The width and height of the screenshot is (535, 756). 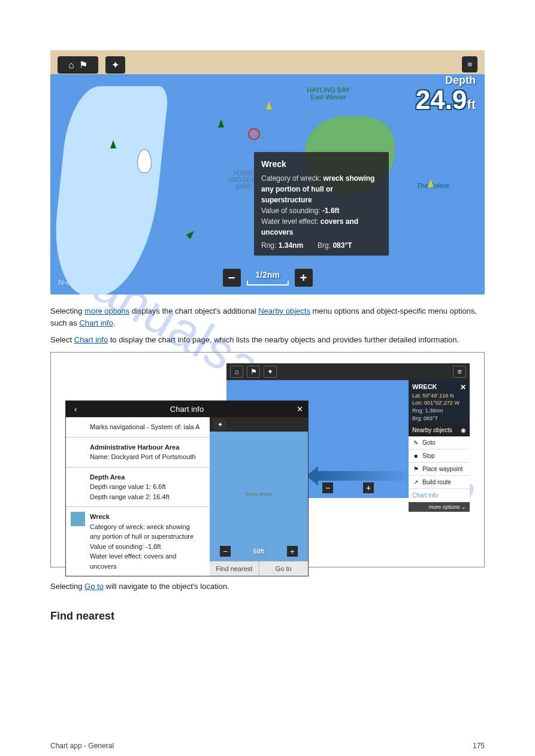 What do you see at coordinates (138, 453) in the screenshot?
I see `list-row-admin: Administrative Harbour Area Name: Dockya…` at bounding box center [138, 453].